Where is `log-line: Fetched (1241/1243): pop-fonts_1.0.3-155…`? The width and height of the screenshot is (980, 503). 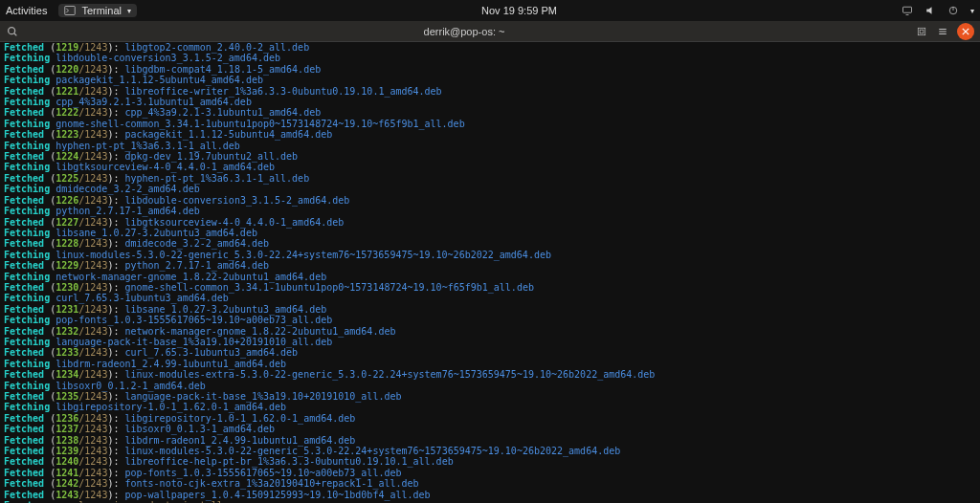 log-line: Fetched (1241/1243): pop-fonts_1.0.3-155… is located at coordinates (490, 472).